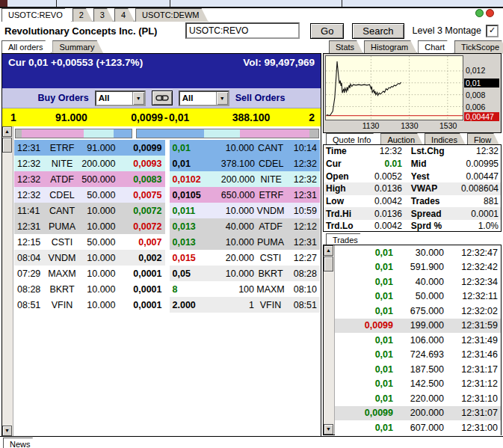 The height and width of the screenshot is (448, 503). What do you see at coordinates (245, 226) in the screenshot?
I see `order-book-sell-row: 0,01340.000ATDF12:12` at bounding box center [245, 226].